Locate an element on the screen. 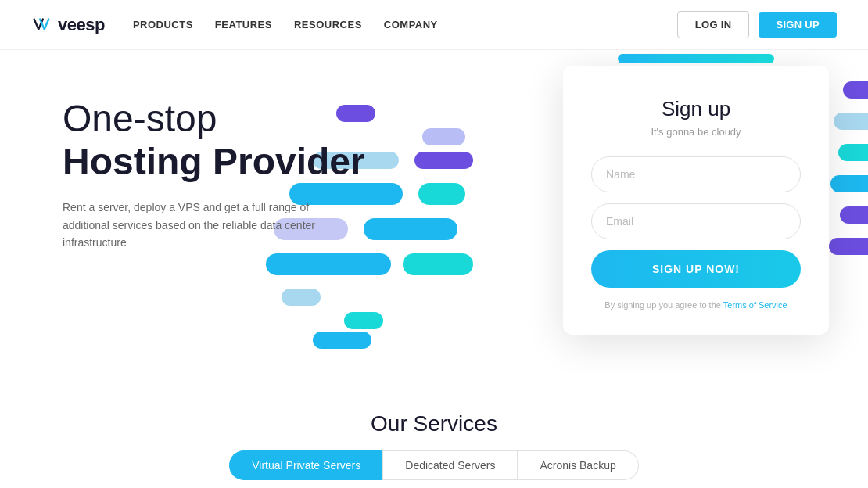 This screenshot has width=868, height=488. email-input is located at coordinates (696, 221).